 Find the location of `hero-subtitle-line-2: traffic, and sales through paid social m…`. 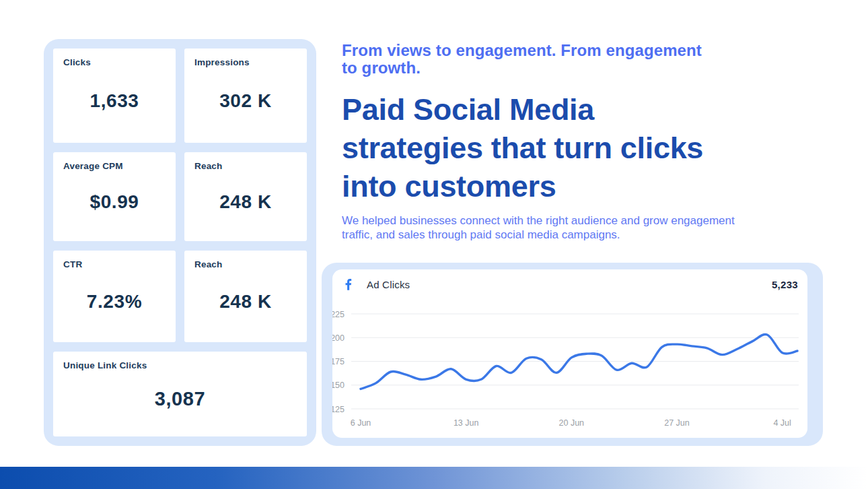

hero-subtitle-line-2: traffic, and sales through paid social m… is located at coordinates (585, 234).